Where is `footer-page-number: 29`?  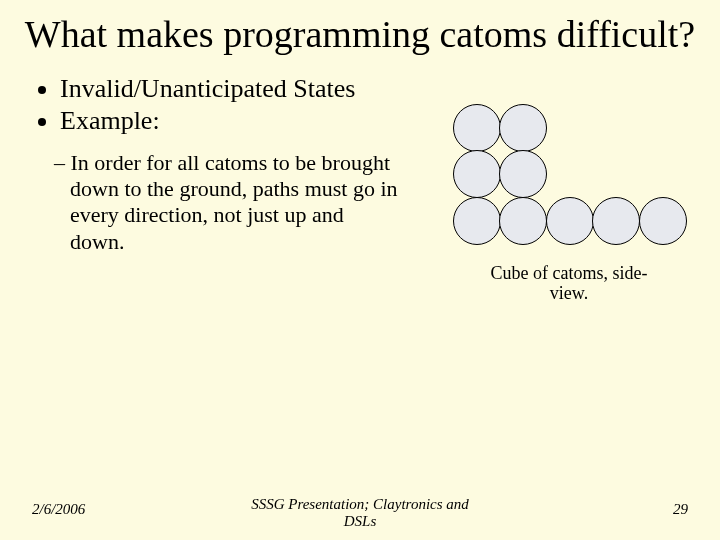 footer-page-number: 29 is located at coordinates (680, 510).